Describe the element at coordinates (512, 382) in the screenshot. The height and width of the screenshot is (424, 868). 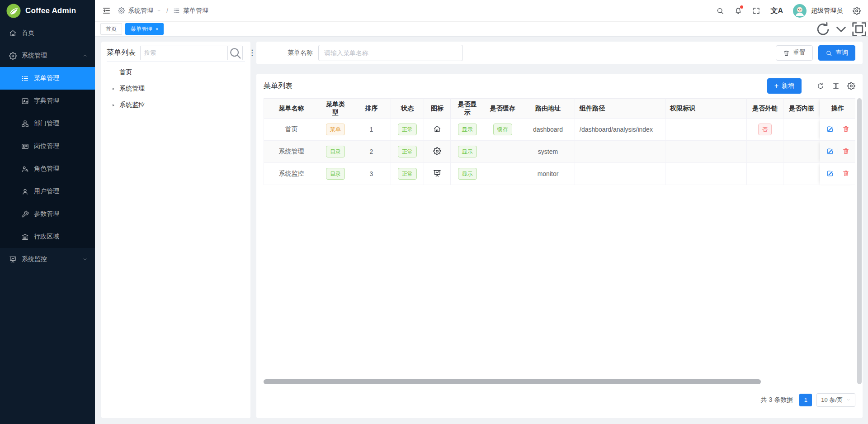
I see `horizontal-scrollbar-thumb` at that location.